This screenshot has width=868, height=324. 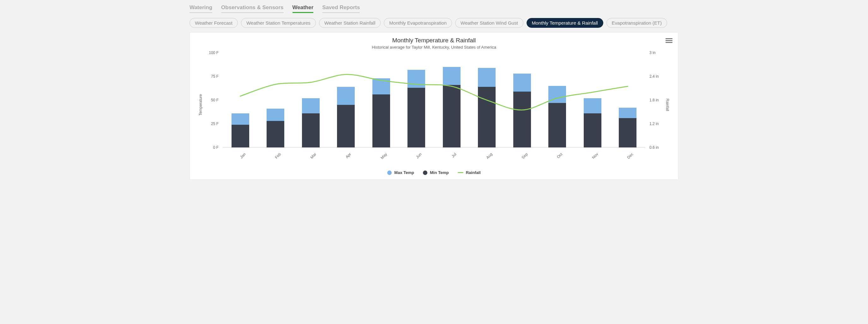 What do you see at coordinates (660, 53) in the screenshot?
I see `y-right-tick: 3 in` at bounding box center [660, 53].